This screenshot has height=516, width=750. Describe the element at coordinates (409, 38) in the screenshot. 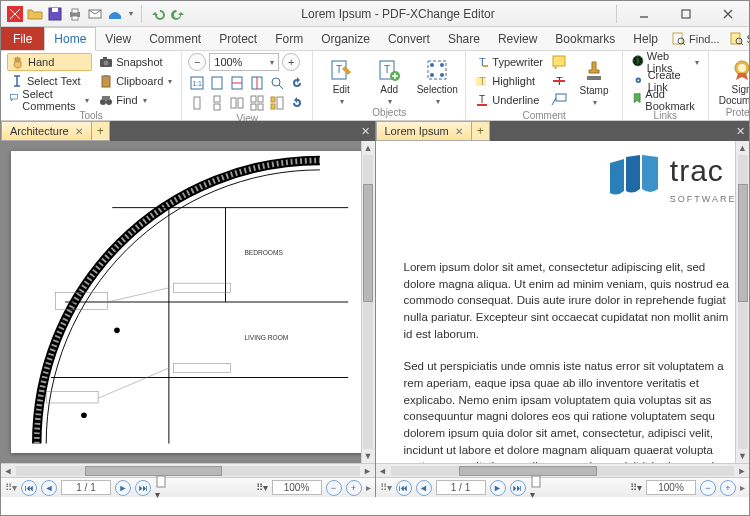

I see `tab-convert: Convert` at that location.